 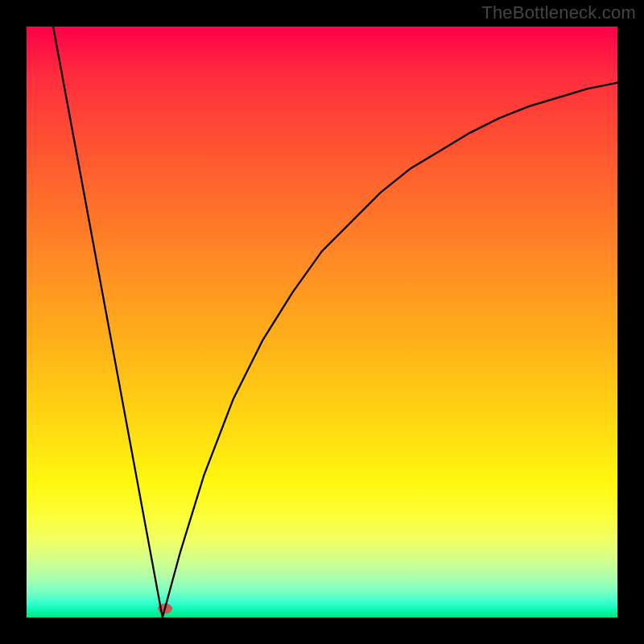 I want to click on watermark-text: TheBottleneck.com, so click(x=559, y=13).